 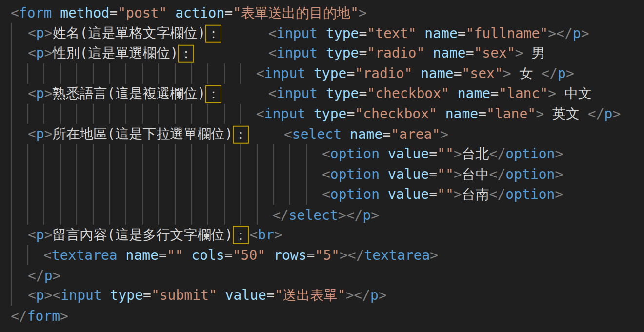 What do you see at coordinates (322, 94) in the screenshot?
I see `code-line: <p>熟悉語言(這是複選欄位)：<input type="checkbox" n…` at bounding box center [322, 94].